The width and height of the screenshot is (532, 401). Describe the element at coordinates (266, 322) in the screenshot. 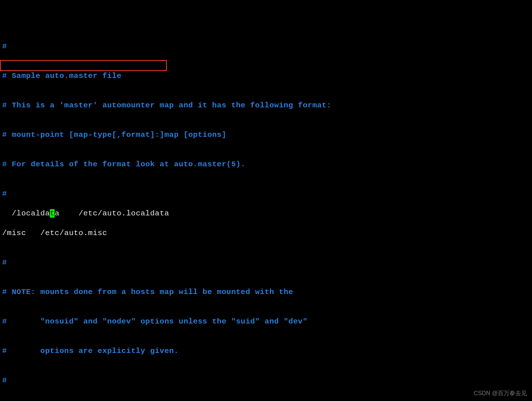

I see `file-line: # "nosuid" and "nodev" options unless th…` at that location.